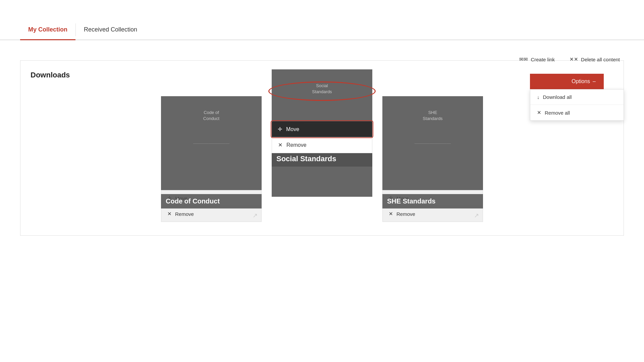 The width and height of the screenshot is (644, 362). What do you see at coordinates (292, 129) in the screenshot?
I see `card-2-move-overlay-label: Move` at bounding box center [292, 129].